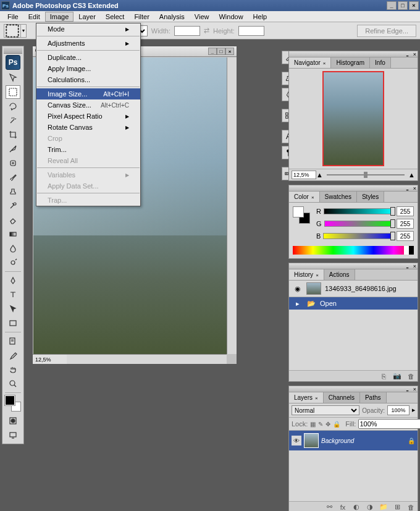 This screenshot has width=420, height=511. What do you see at coordinates (301, 215) in the screenshot?
I see `color-picker-swatches` at bounding box center [301, 215].